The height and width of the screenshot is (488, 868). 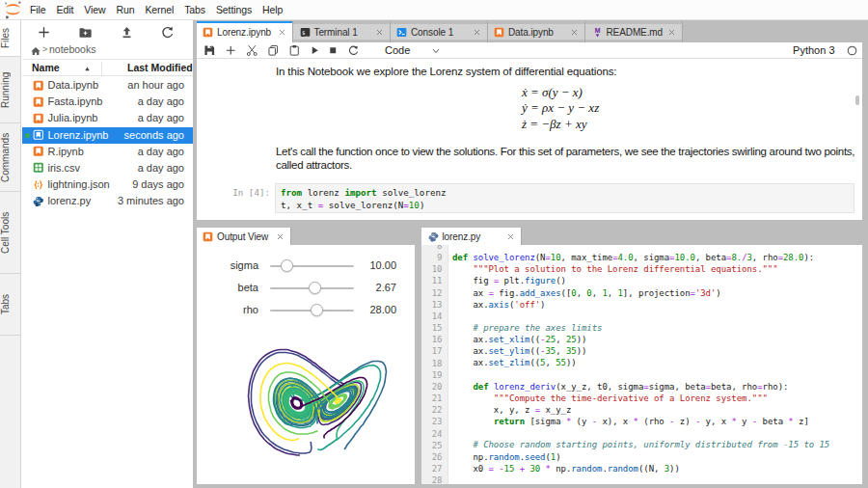 What do you see at coordinates (353, 50) in the screenshot?
I see `restart-kernel-button` at bounding box center [353, 50].